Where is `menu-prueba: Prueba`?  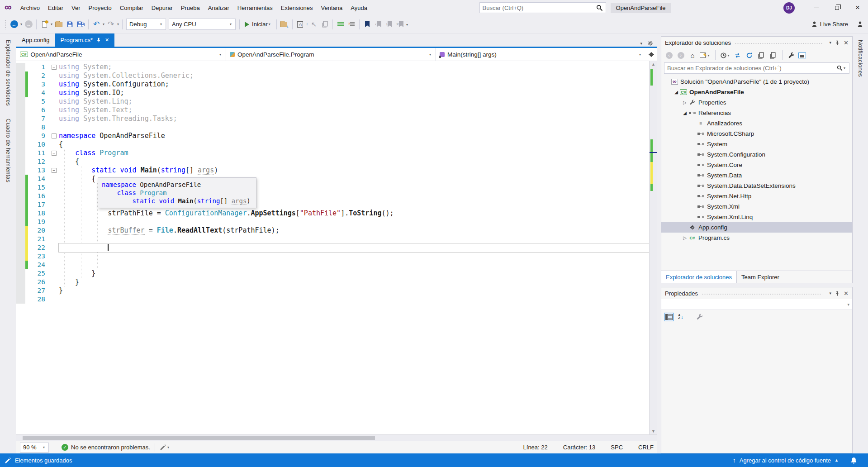
menu-prueba: Prueba is located at coordinates (190, 8).